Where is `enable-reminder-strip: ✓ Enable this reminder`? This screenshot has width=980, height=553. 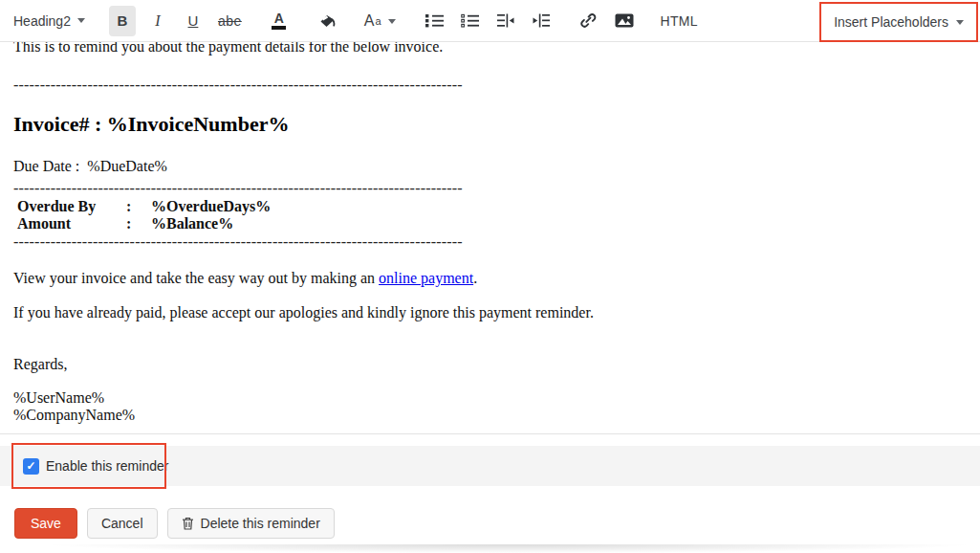
enable-reminder-strip: ✓ Enable this reminder is located at coordinates (490, 466).